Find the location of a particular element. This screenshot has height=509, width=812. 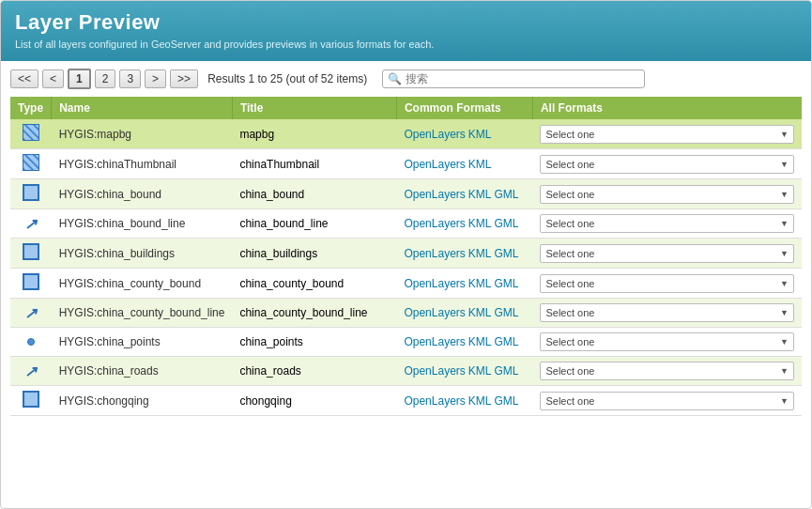

common-formats-cell: OpenLayersKML is located at coordinates (464, 134).